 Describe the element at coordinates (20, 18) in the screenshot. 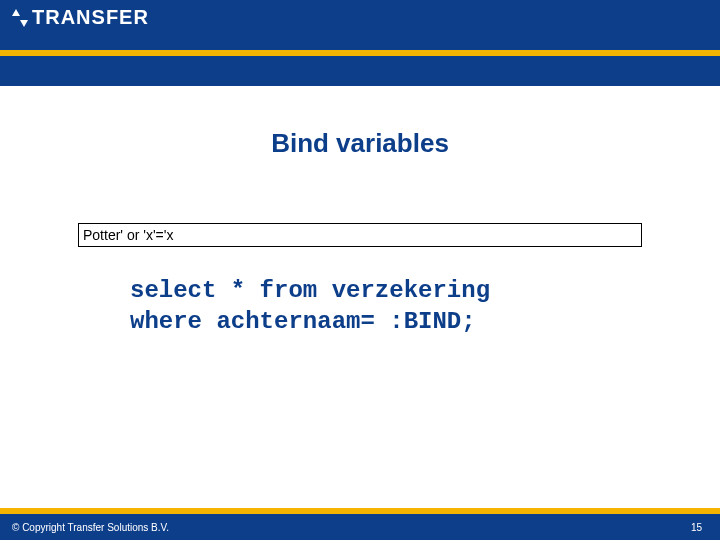

I see `transfer-arrows-icon` at that location.